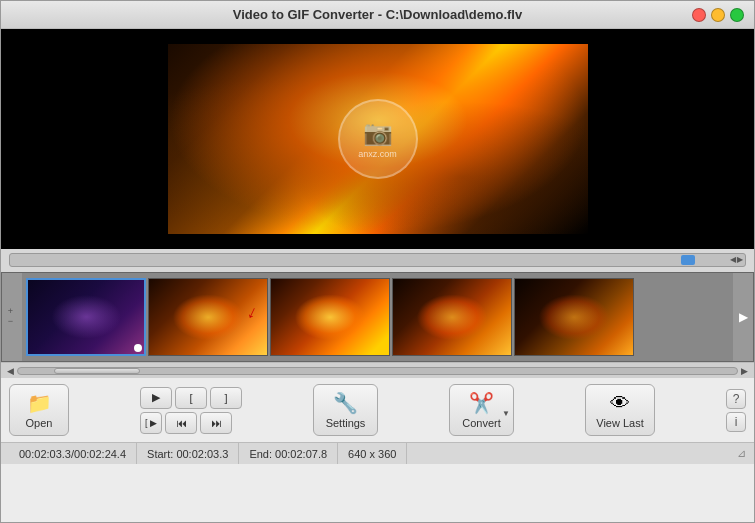 This screenshot has width=755, height=523. I want to click on play-in-button: [ ▶, so click(151, 423).